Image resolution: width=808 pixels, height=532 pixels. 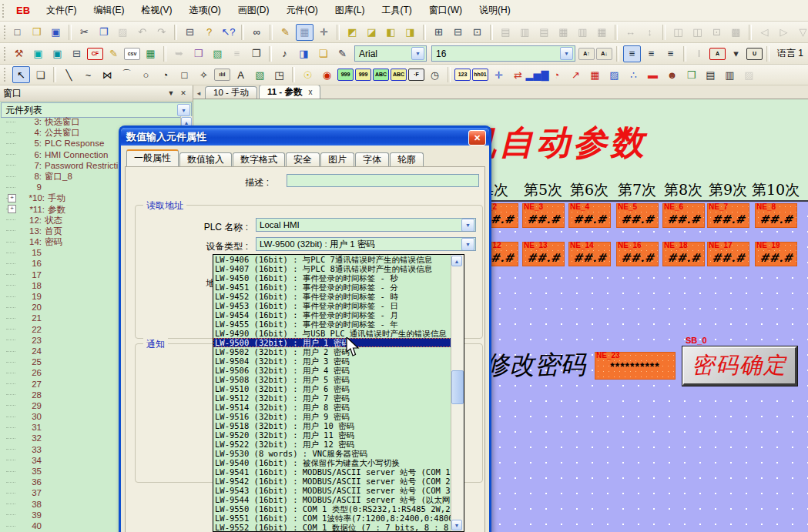 I want to click on dialog-tab: 图片, so click(x=337, y=159).